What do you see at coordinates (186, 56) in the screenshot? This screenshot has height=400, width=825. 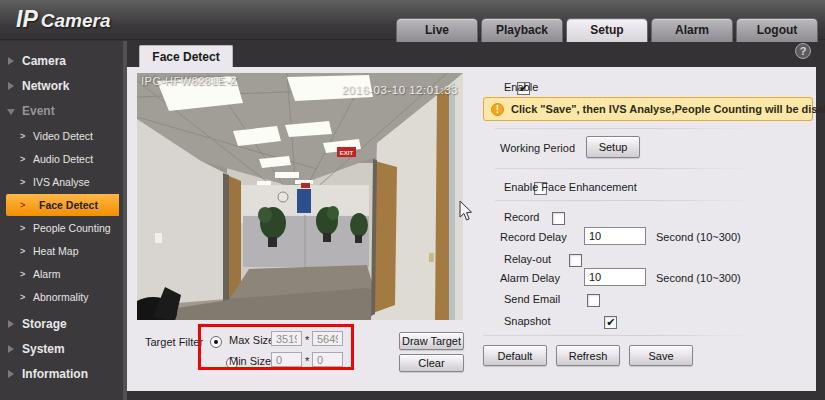 I see `page-tab-face-detect: Face Detect` at bounding box center [186, 56].